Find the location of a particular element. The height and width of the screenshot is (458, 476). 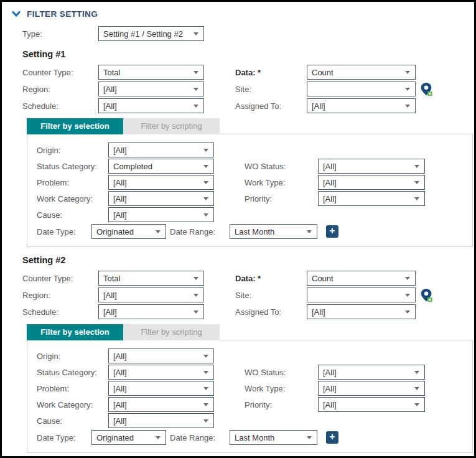

work-type-label: Work Type: is located at coordinates (281, 183).